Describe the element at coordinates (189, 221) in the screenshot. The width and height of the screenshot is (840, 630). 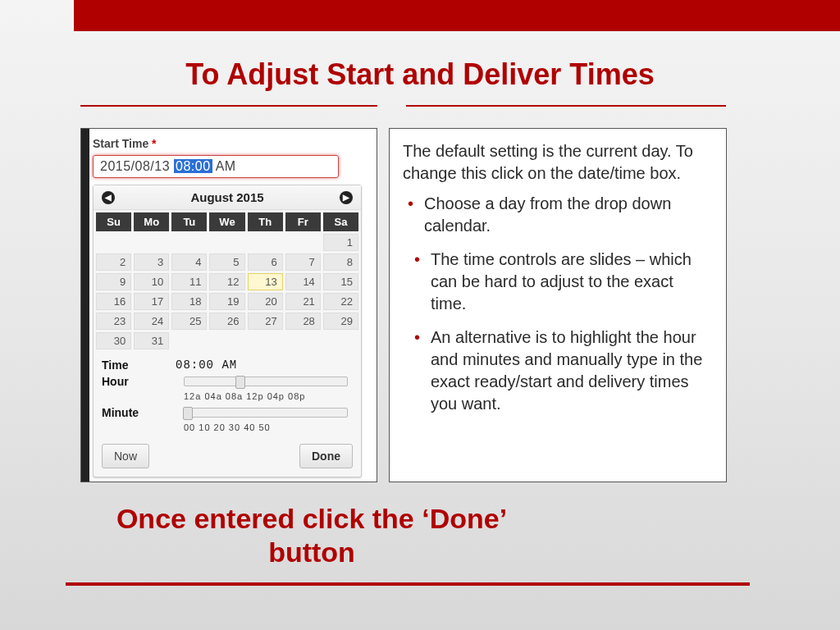
I see `dow-header: Tu` at that location.